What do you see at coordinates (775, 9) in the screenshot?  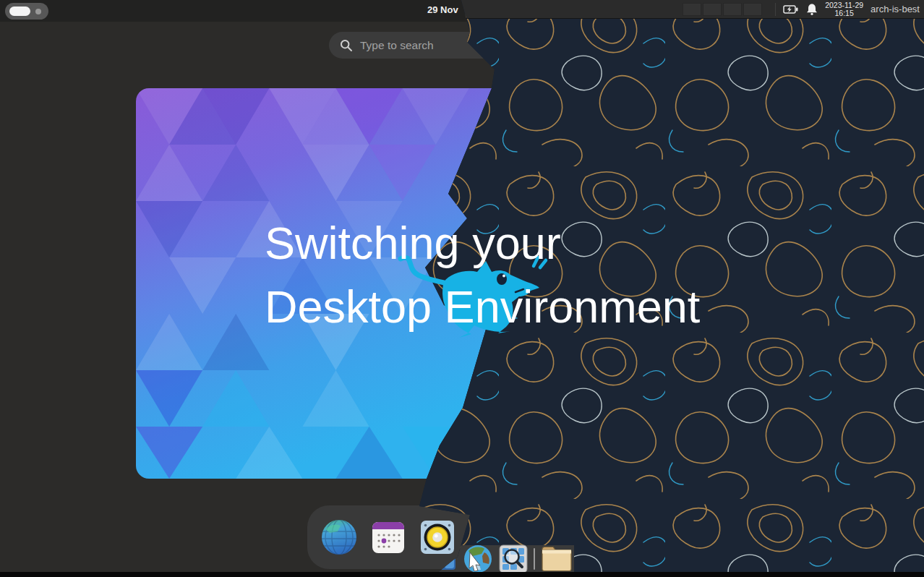 I see `panel-separator` at bounding box center [775, 9].